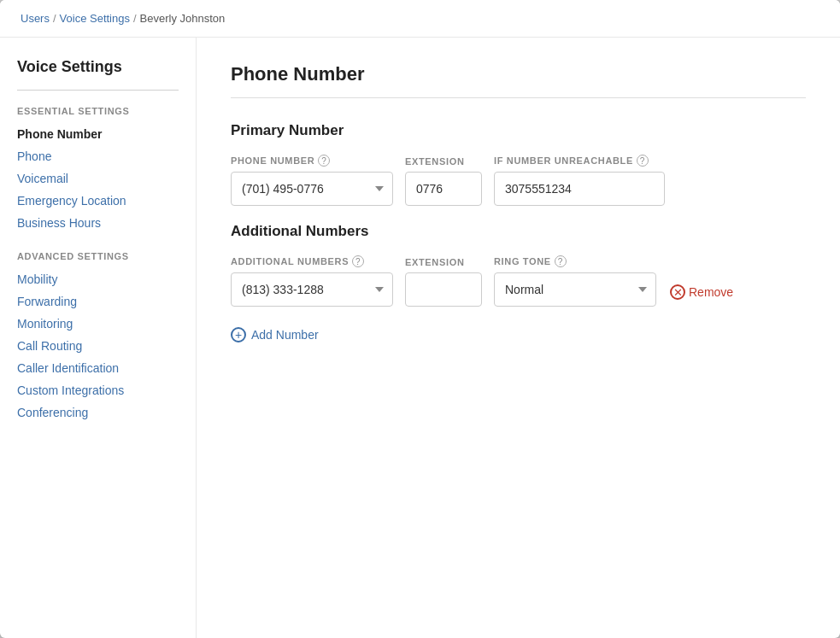 This screenshot has width=840, height=638. What do you see at coordinates (518, 131) in the screenshot?
I see `primary-section-title: Primary Number` at bounding box center [518, 131].